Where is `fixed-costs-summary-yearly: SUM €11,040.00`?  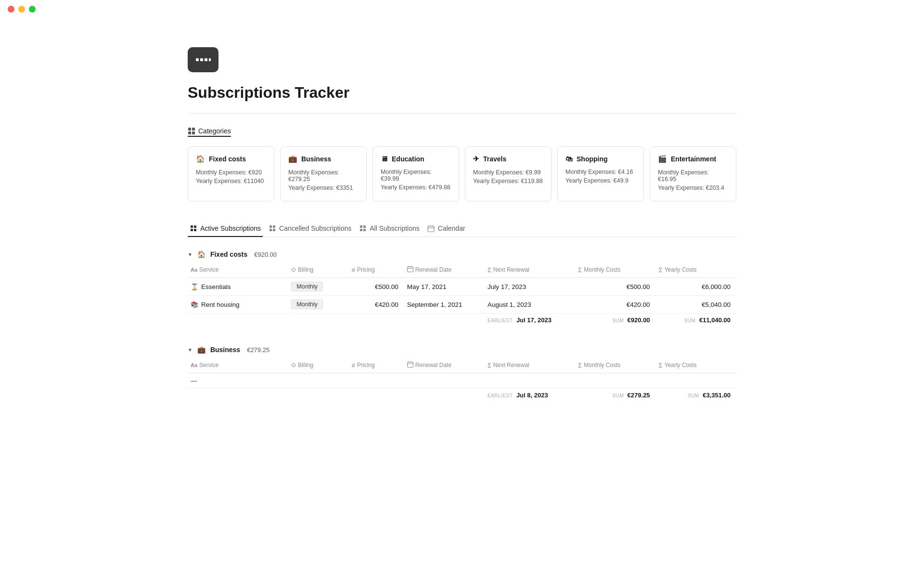
fixed-costs-summary-yearly: SUM €11,040.00 is located at coordinates (696, 320).